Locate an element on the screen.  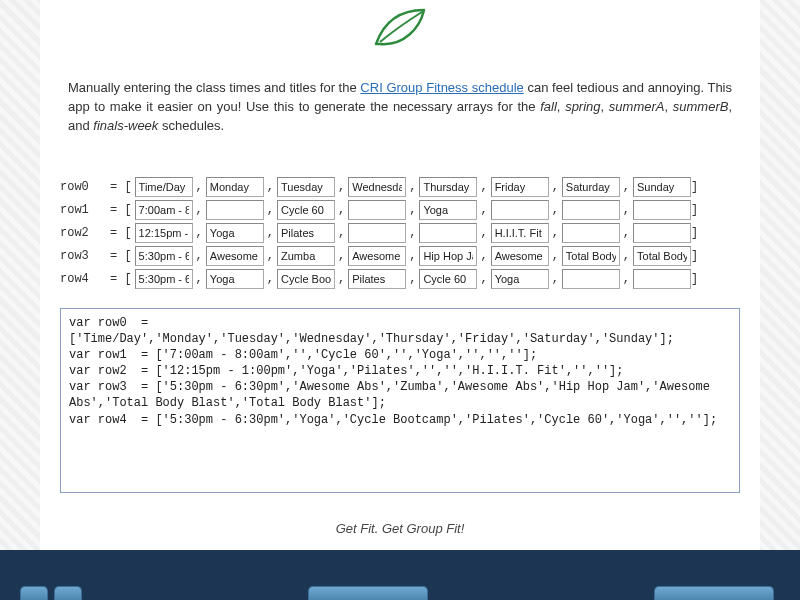
footer-bar is located at coordinates (400, 575).